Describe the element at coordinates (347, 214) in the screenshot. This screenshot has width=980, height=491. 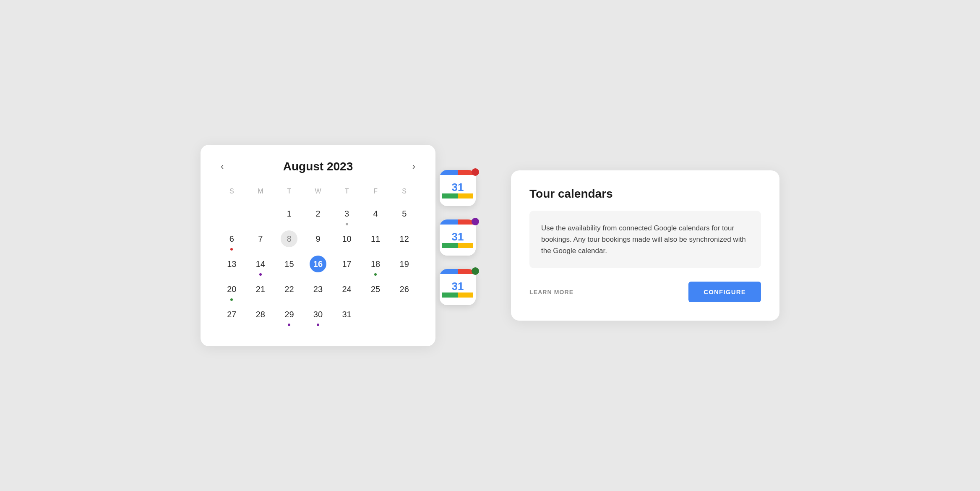
I see `day-cell-3: 3` at that location.